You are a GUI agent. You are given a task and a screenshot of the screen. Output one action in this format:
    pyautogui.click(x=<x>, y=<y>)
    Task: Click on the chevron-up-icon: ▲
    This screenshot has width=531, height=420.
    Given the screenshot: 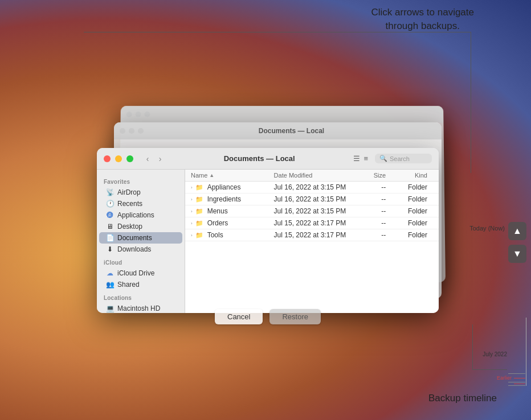 What is the action you would take?
    pyautogui.click(x=517, y=231)
    